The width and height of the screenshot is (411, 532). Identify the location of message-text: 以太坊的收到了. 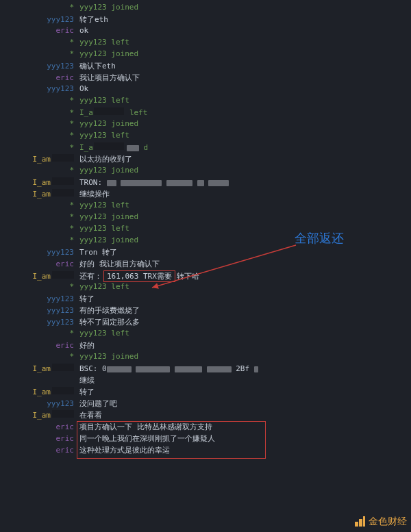
(245, 159).